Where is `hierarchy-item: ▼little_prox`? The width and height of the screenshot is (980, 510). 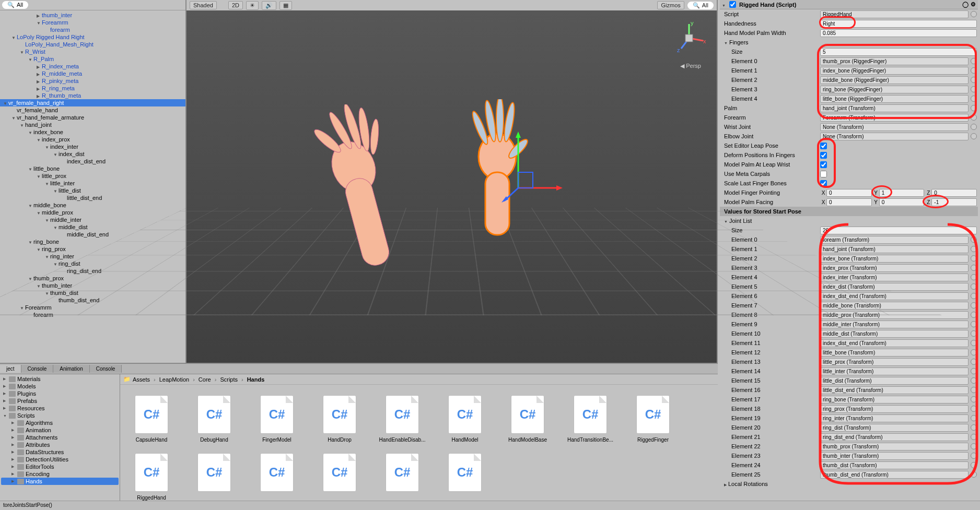
hierarchy-item: ▼little_prox is located at coordinates (93, 176).